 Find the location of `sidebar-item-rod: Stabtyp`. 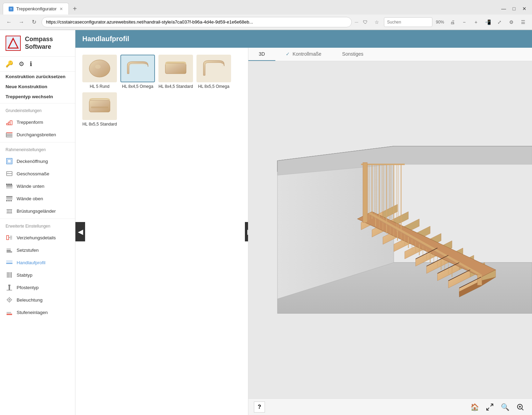

sidebar-item-rod: Stabtyp is located at coordinates (37, 275).